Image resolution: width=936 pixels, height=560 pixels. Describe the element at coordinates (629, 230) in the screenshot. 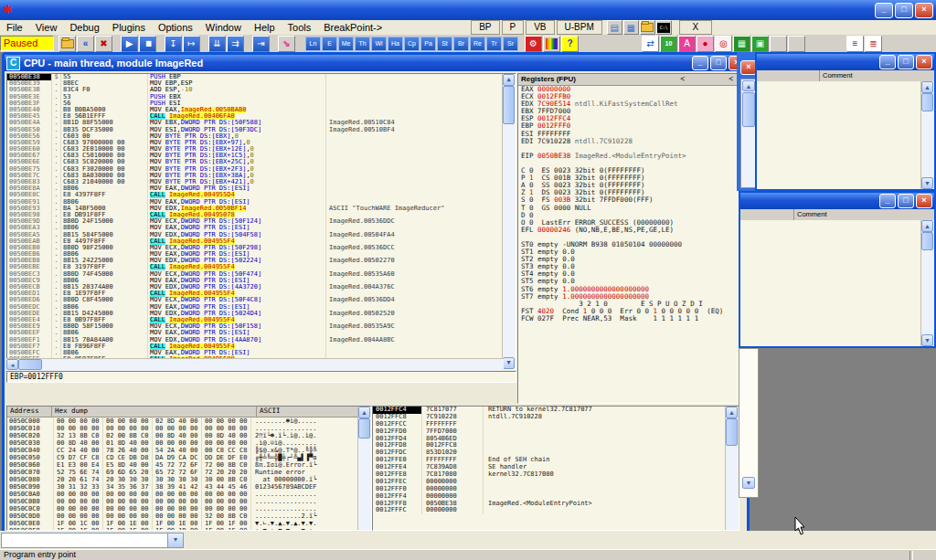

I see `register-line: EFL 00000246 (NO,NB,E,BE,NS,PE,GE,LE)` at that location.